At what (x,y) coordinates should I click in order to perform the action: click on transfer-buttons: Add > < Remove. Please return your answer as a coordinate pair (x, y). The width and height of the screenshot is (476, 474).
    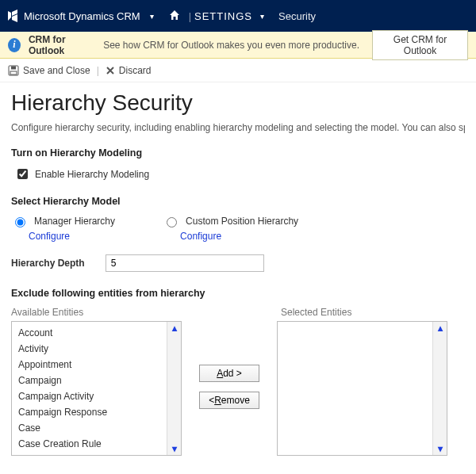
    Looking at the image, I should click on (229, 365).